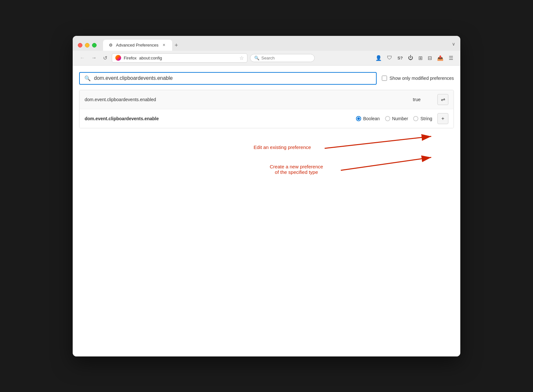 The image size is (533, 392). Describe the element at coordinates (394, 119) in the screenshot. I see `type-radio-group: Boolean Number String` at that location.